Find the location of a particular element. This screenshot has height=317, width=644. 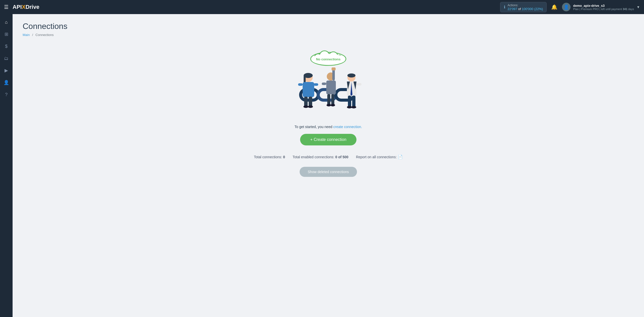

user-avatar: 👤 is located at coordinates (566, 7).